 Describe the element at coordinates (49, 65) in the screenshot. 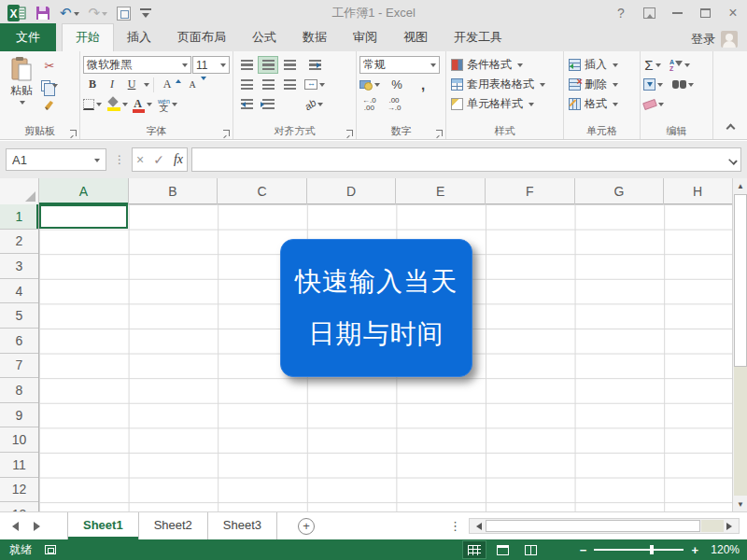

I see `cut-button: ✂` at that location.